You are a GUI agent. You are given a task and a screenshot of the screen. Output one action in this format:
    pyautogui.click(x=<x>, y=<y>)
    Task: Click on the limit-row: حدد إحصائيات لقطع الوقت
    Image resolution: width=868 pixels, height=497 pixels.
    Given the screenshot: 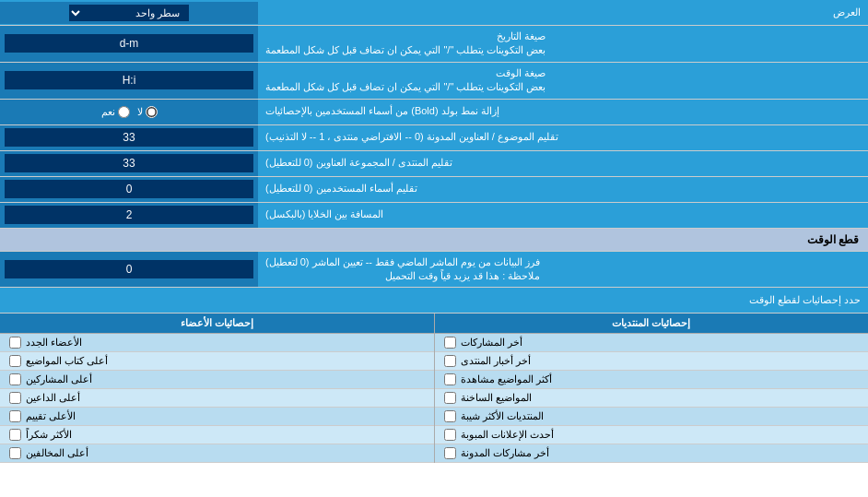 What is the action you would take?
    pyautogui.click(x=434, y=301)
    